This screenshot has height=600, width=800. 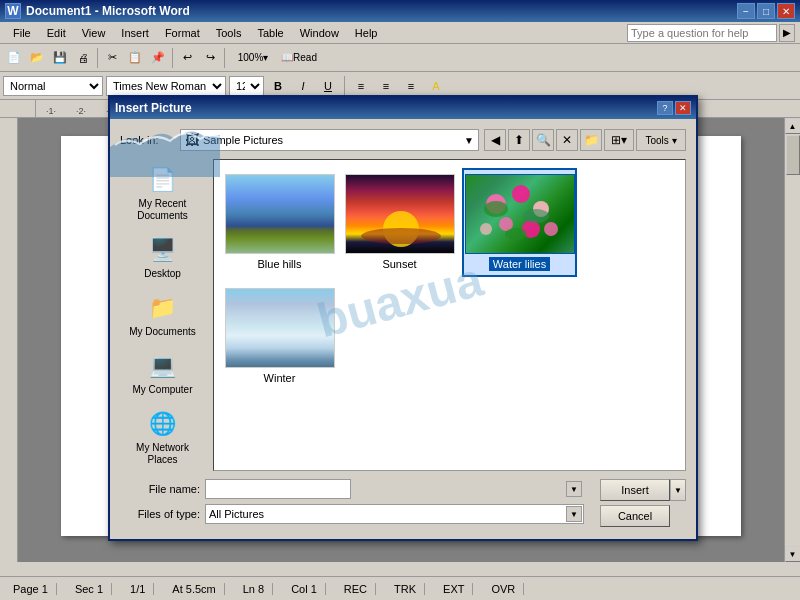 I want to click on network-label: My Network Places, so click(x=163, y=454).